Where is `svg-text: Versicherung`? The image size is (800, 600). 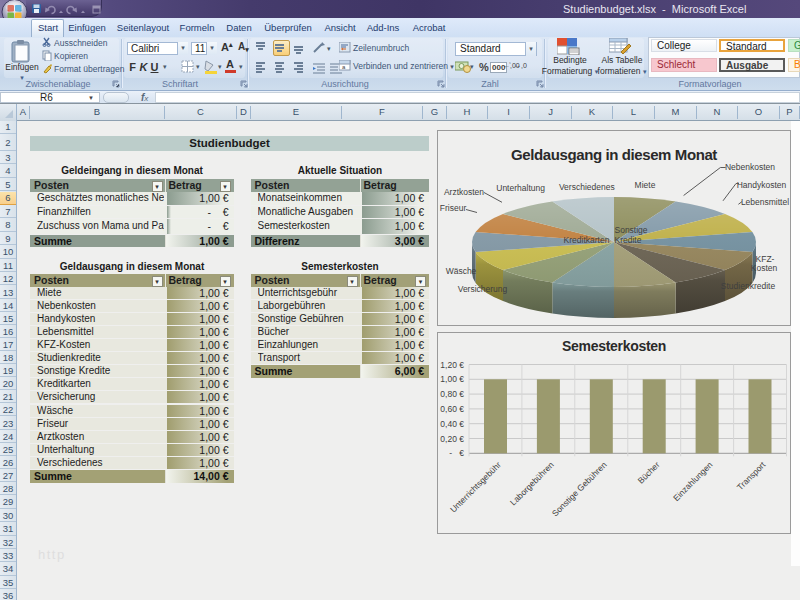
svg-text: Versicherung is located at coordinates (483, 289).